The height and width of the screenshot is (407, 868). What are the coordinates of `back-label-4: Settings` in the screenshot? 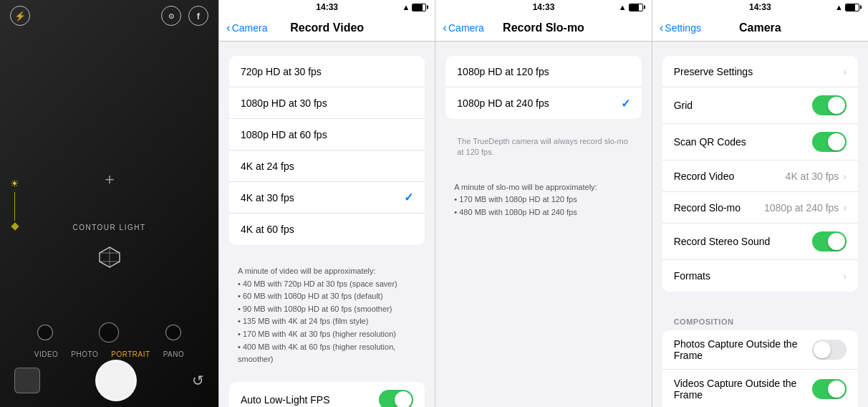 It's located at (683, 28).